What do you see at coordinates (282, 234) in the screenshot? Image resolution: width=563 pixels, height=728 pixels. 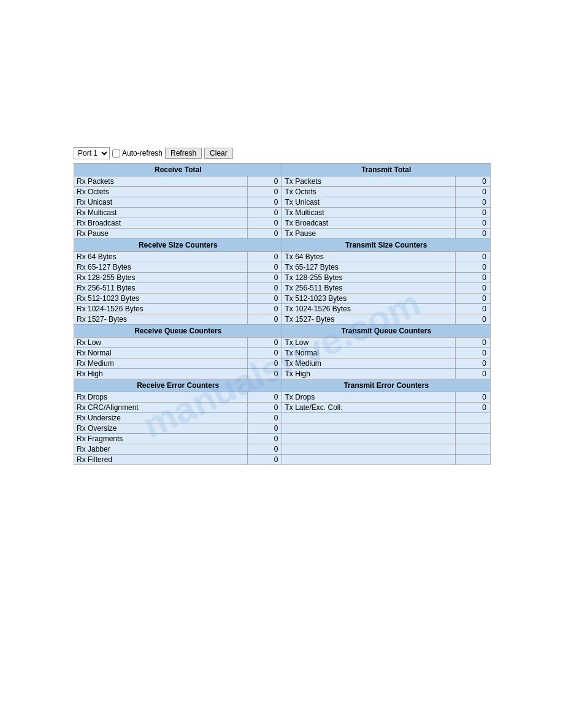 I see `table-row: Rx Pause0Tx Pause0` at bounding box center [282, 234].